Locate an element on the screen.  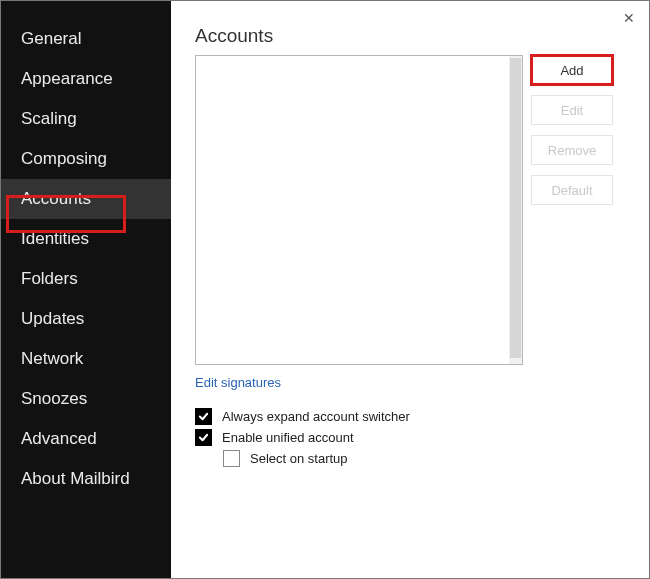
sidebar-item-updates: Updates is located at coordinates (86, 319).